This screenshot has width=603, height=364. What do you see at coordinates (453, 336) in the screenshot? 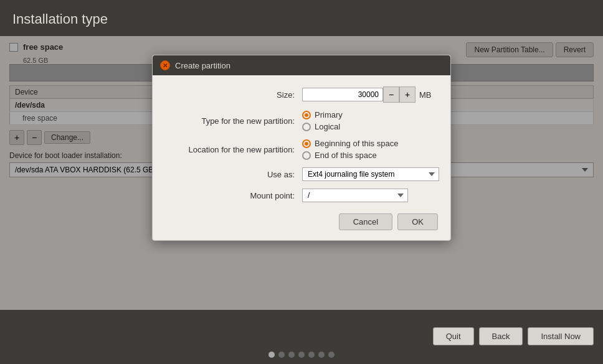
I see `quit-button: Quit` at bounding box center [453, 336].